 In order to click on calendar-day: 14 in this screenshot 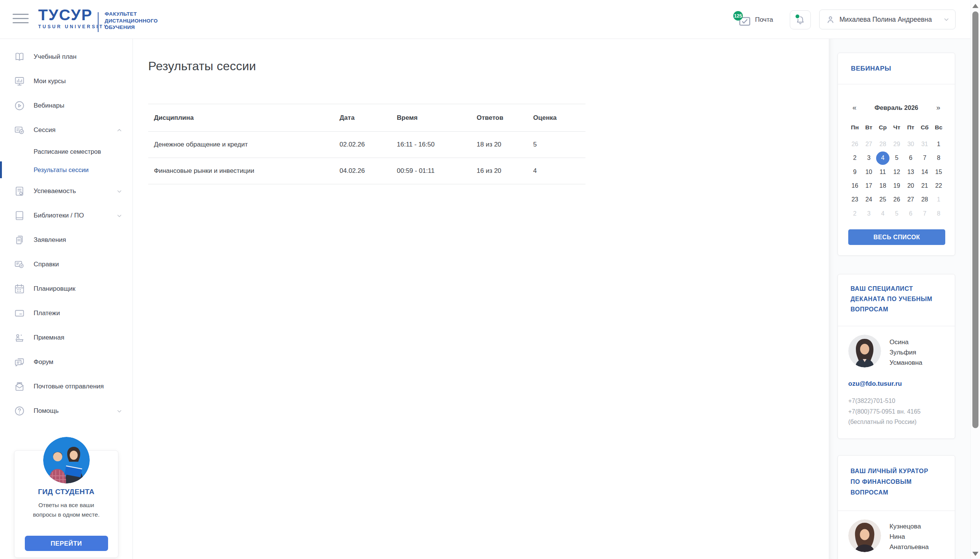, I will do `click(925, 172)`.